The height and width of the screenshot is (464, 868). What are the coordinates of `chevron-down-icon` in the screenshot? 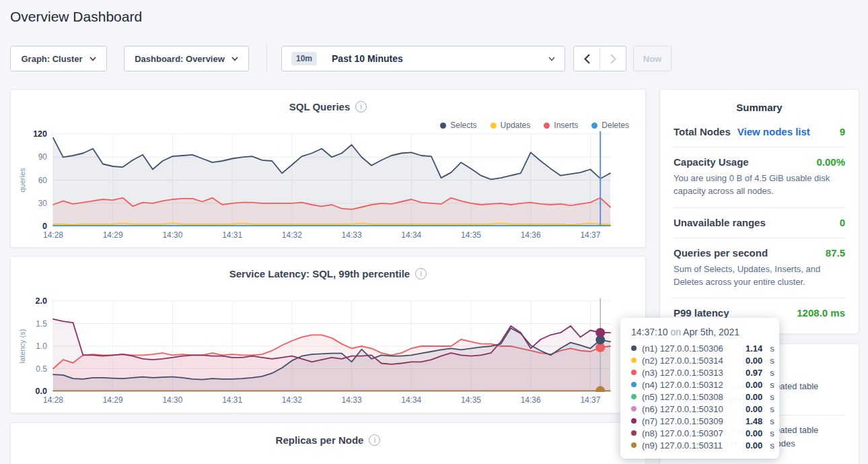 It's located at (93, 59).